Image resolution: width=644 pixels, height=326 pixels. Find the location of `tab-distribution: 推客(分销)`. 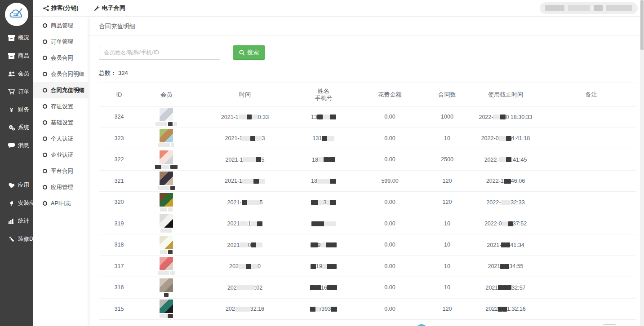

tab-distribution: 推客(分销) is located at coordinates (61, 8).